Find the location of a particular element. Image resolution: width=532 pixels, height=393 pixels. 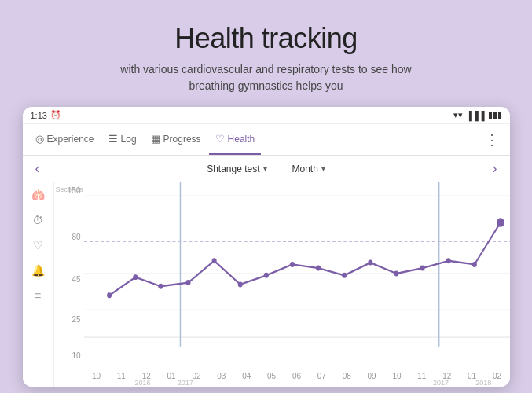

nav-item-progress: ▦ Progress is located at coordinates (176, 140).